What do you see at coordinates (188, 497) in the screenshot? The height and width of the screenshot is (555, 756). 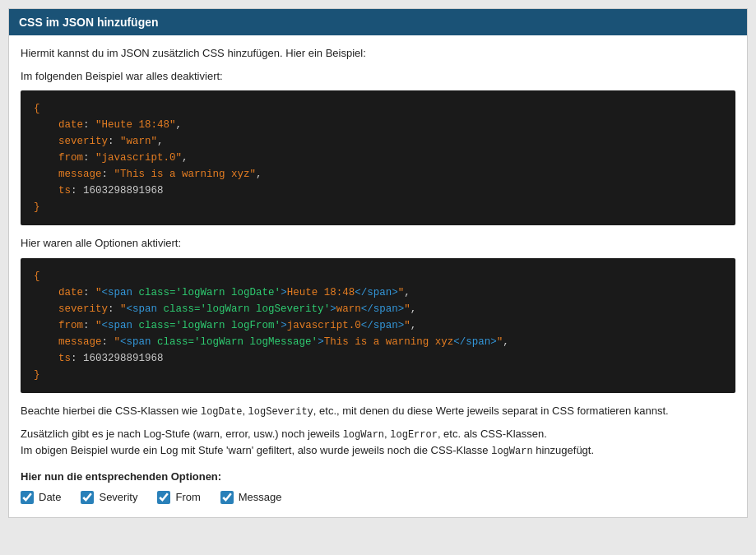 I see `checkbox-from-label: From` at bounding box center [188, 497].